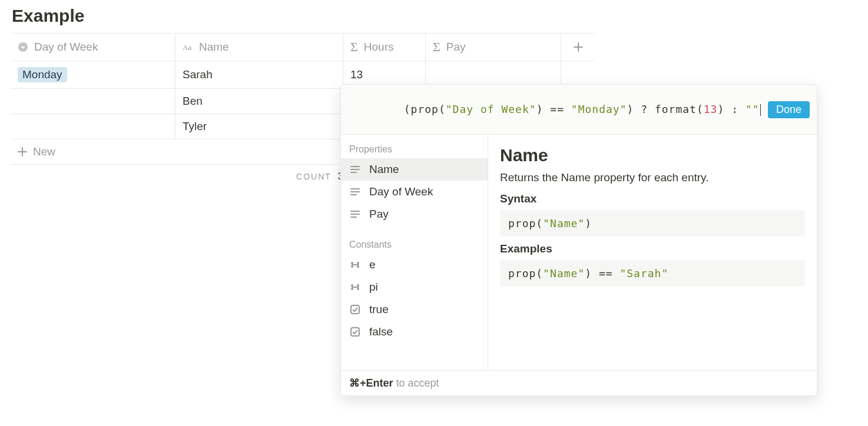  What do you see at coordinates (401, 192) in the screenshot?
I see `sidebar-item-label: Day of Week` at bounding box center [401, 192].